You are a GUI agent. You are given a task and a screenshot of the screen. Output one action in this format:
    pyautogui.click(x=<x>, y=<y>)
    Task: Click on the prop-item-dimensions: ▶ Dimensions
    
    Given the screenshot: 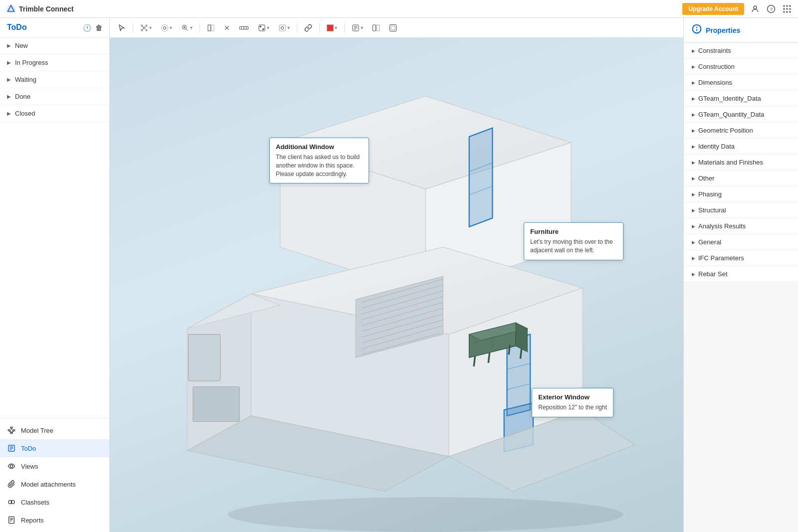 What is the action you would take?
    pyautogui.click(x=741, y=83)
    